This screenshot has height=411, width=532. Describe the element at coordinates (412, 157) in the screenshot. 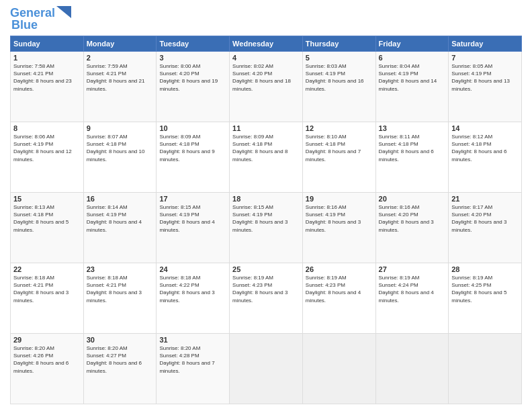

I see `calendar-day-cell: 13 Sunrise: 8:11 AM Sunset: 4:18 PM Dayl…` at that location.